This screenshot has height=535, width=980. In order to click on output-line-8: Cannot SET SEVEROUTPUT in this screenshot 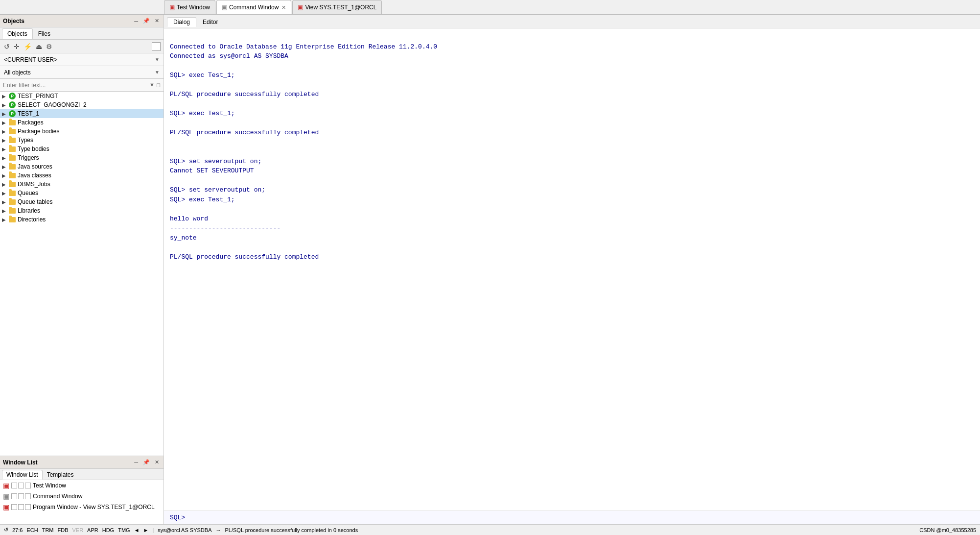, I will do `click(212, 170)`.